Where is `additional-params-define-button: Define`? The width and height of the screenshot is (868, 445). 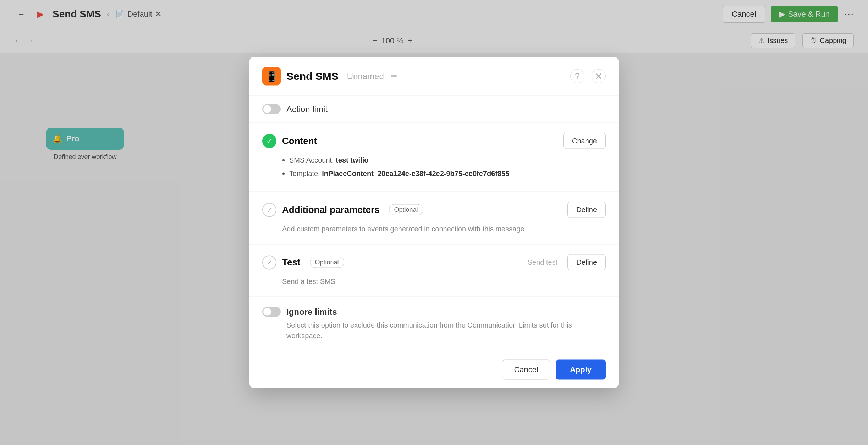 additional-params-define-button: Define is located at coordinates (587, 210).